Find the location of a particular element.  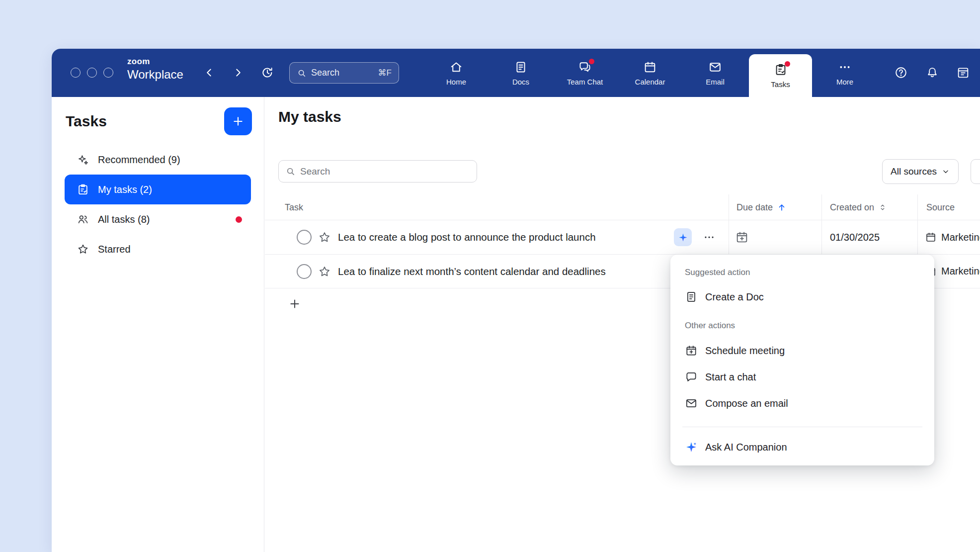

menu-item-label: Schedule meeting is located at coordinates (745, 351).